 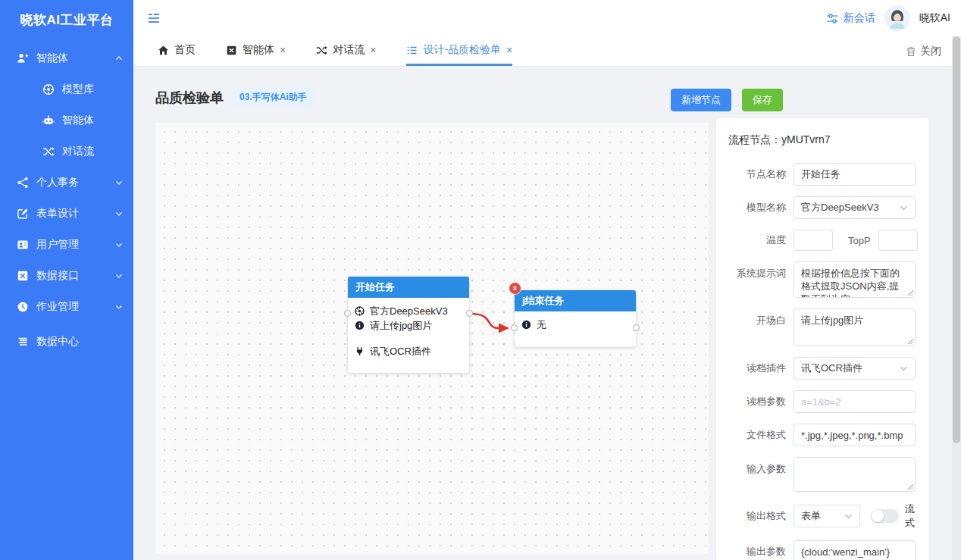 What do you see at coordinates (910, 516) in the screenshot?
I see `stream-toggle-label: 流式` at bounding box center [910, 516].